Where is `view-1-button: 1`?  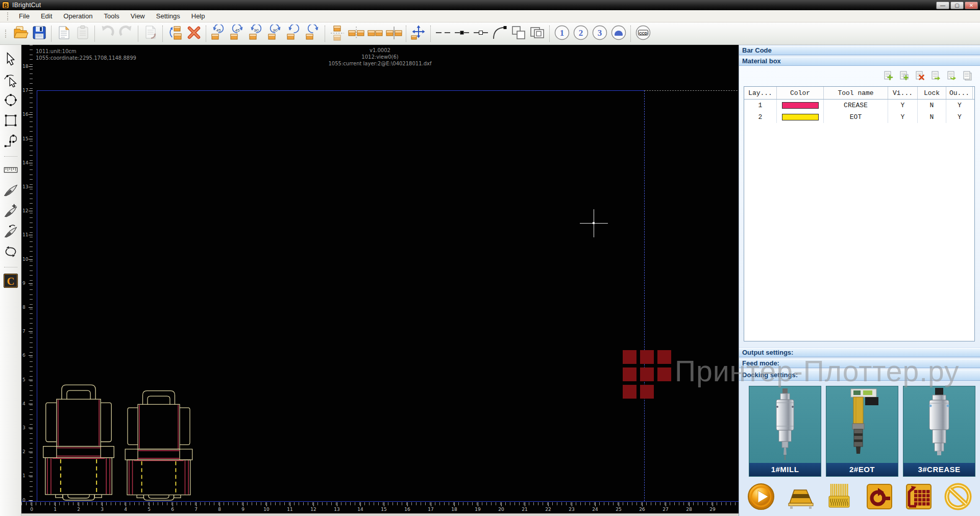 view-1-button: 1 is located at coordinates (561, 34).